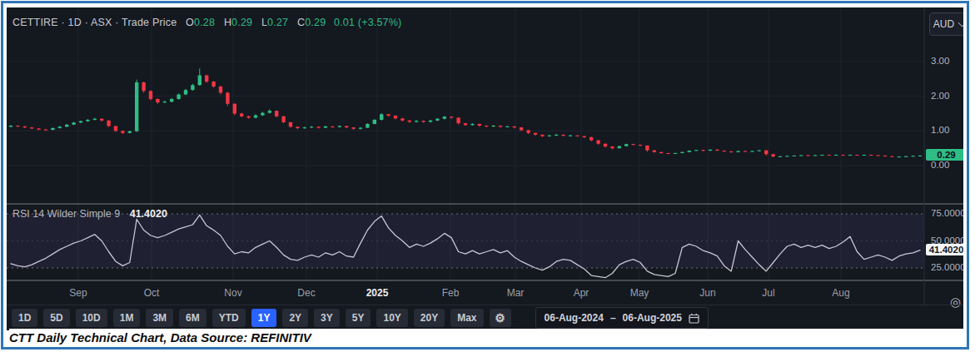  I want to click on x-axis-label: Nov, so click(233, 293).